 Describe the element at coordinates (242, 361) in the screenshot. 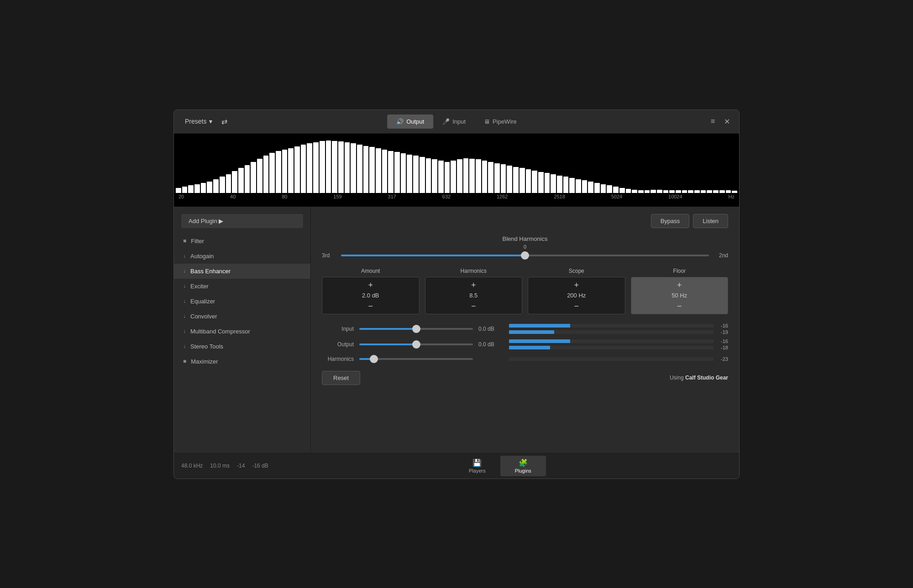

I see `sidebar-item-maximizer: ■ Maximizer` at that location.